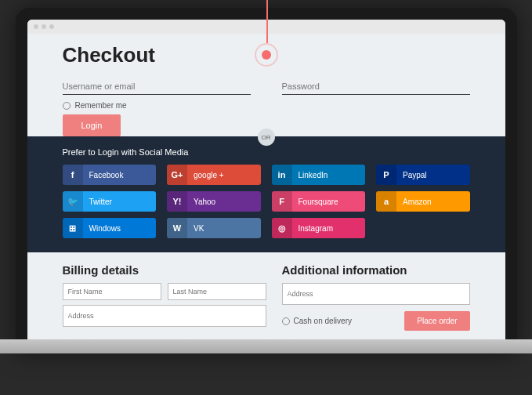  Describe the element at coordinates (376, 270) in the screenshot. I see `additional-heading: Additional information` at that location.